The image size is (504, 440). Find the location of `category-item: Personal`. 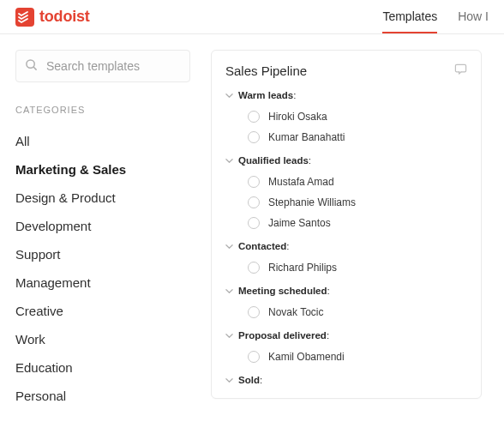

category-item: Personal is located at coordinates (103, 396).